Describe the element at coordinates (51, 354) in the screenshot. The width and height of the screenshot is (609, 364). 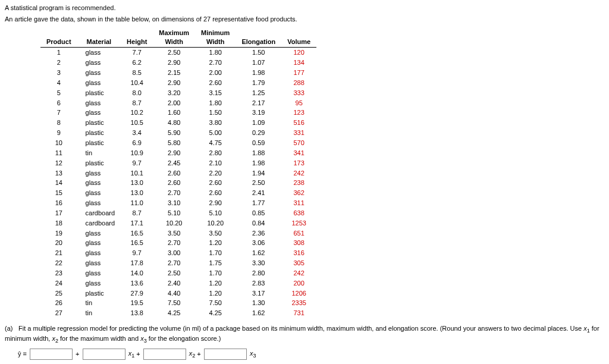
I see `intercept-input` at that location.